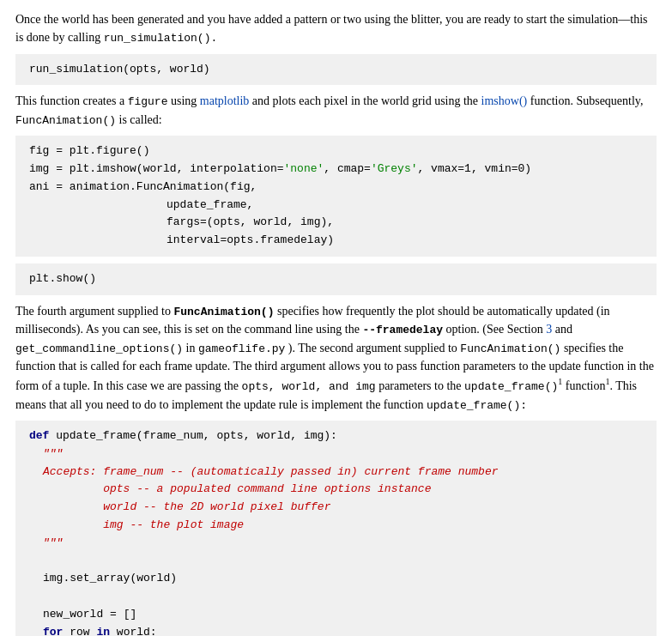  I want to click on code2-line1: fig = plt.figure(), so click(336, 151).